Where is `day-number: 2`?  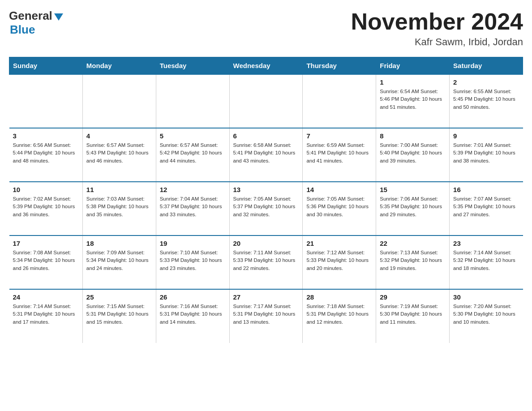
day-number: 2 is located at coordinates (486, 82).